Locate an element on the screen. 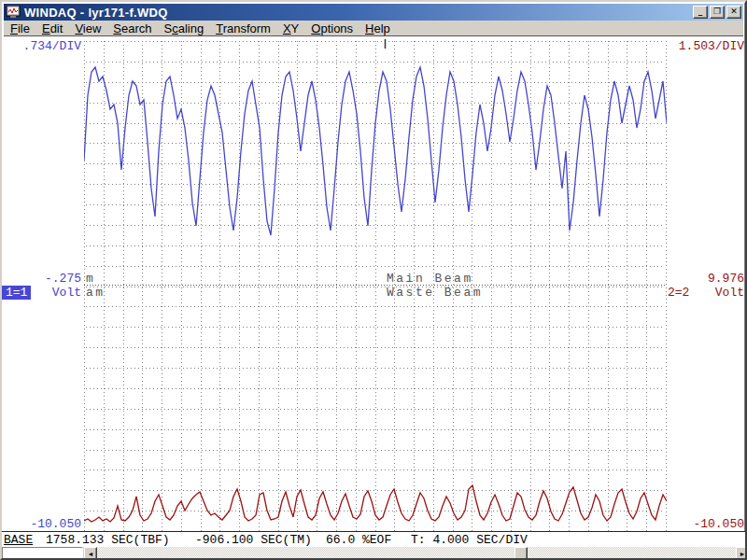  menu-help: Help is located at coordinates (377, 28).